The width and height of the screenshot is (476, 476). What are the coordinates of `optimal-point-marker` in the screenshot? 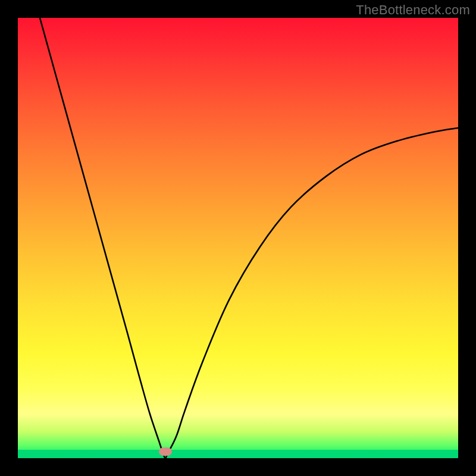 It's located at (165, 452).